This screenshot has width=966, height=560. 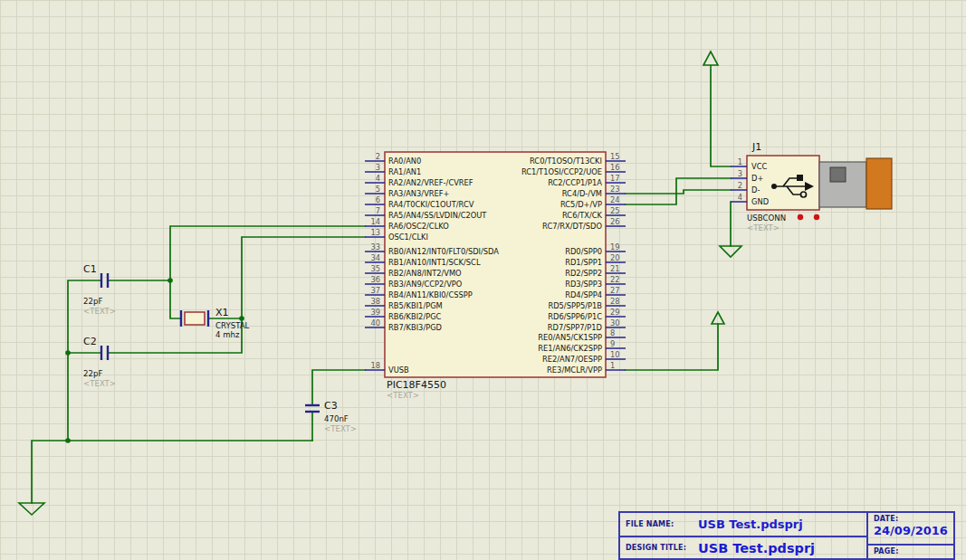 What do you see at coordinates (678, 192) in the screenshot?
I see `wire-d-plus` at bounding box center [678, 192].